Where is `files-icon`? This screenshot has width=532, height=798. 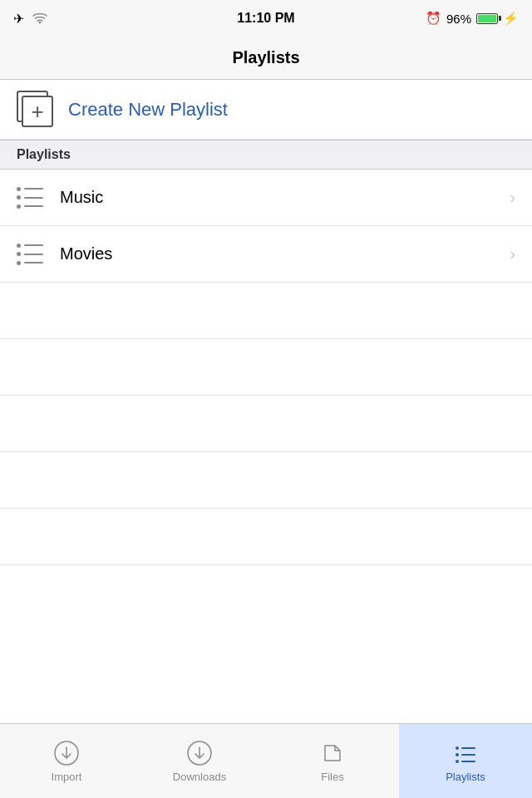
files-icon is located at coordinates (332, 753).